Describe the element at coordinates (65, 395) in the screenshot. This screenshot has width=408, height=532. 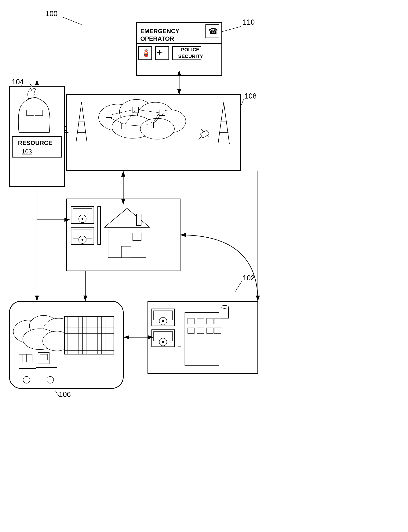
I see `svg-text: 106` at that location.